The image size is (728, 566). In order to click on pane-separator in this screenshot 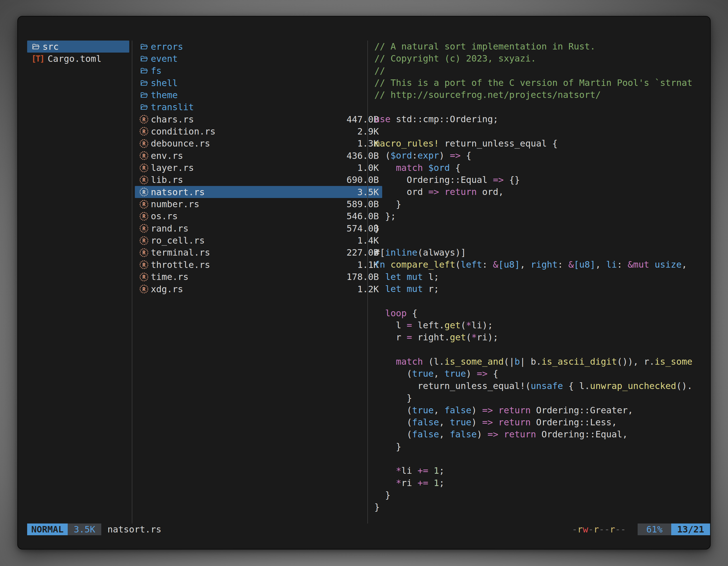, I will do `click(132, 282)`.